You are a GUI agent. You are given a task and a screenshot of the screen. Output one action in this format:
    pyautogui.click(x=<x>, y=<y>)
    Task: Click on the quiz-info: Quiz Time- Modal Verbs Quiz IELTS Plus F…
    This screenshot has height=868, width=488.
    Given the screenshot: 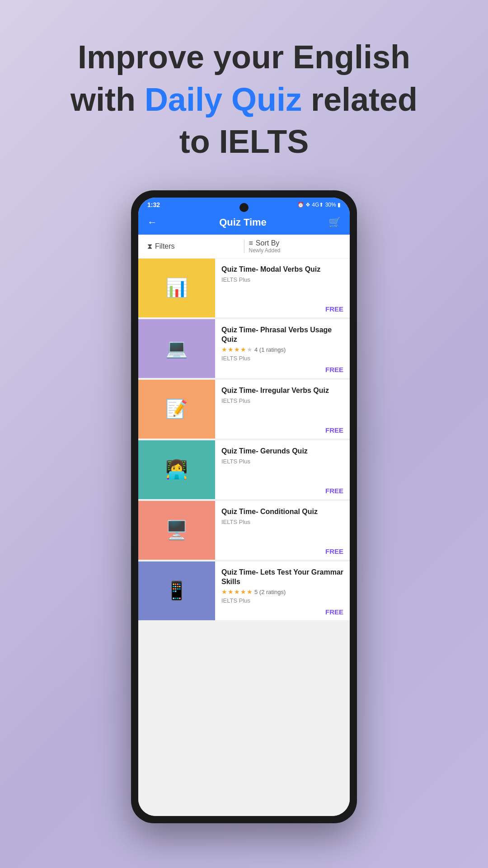 What is the action you would take?
    pyautogui.click(x=282, y=288)
    